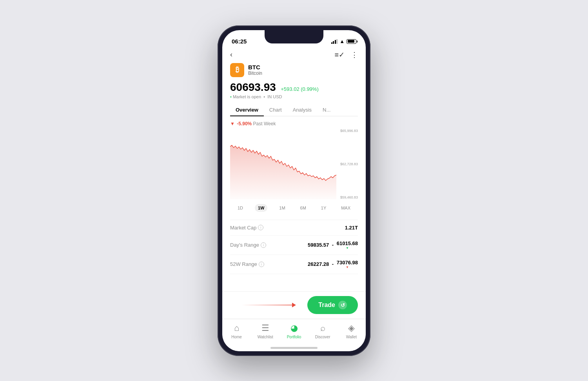  Describe the element at coordinates (294, 328) in the screenshot. I see `portfolio-nav-icon: ◕` at that location.